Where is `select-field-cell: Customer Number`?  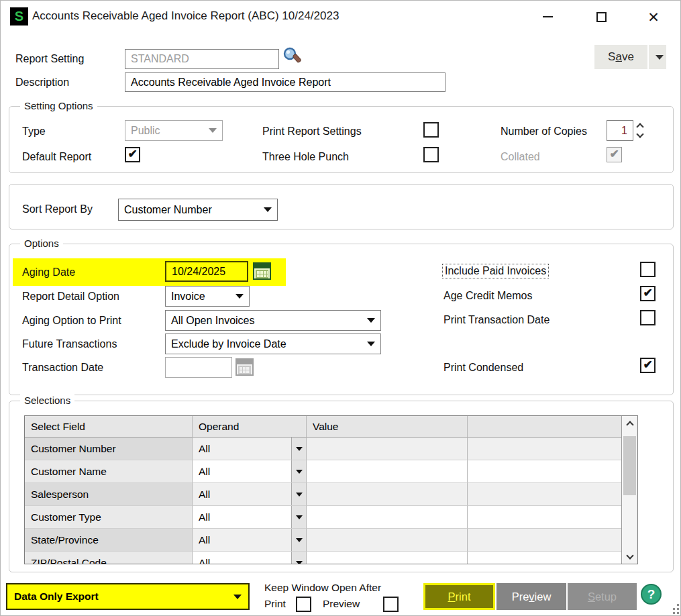
select-field-cell: Customer Number is located at coordinates (109, 449).